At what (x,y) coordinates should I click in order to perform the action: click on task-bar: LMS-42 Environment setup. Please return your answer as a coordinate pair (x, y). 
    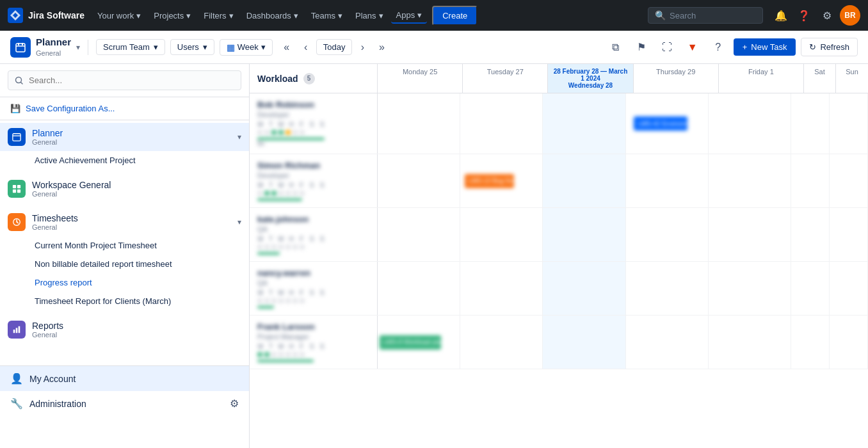
    Looking at the image, I should click on (661, 124).